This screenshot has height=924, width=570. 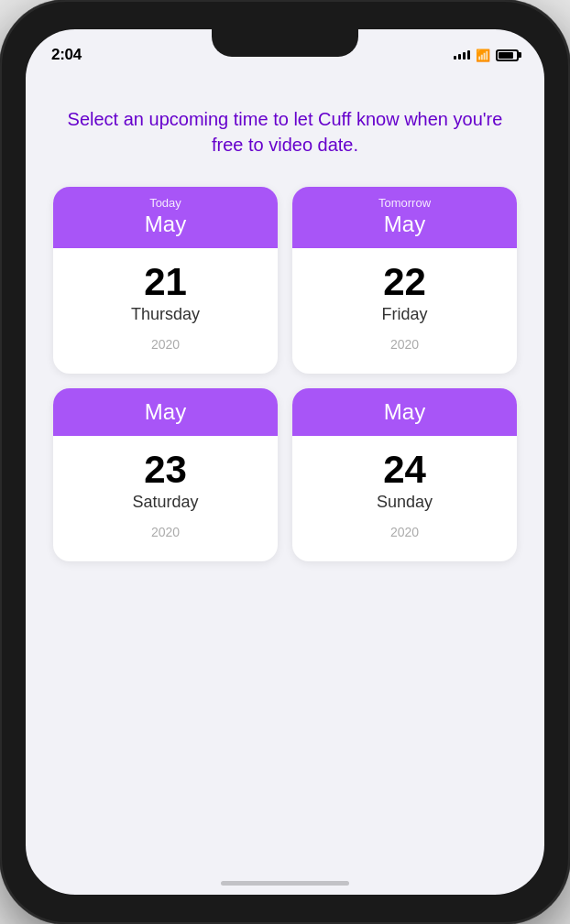 I want to click on card-day-number-4: 24, so click(x=405, y=470).